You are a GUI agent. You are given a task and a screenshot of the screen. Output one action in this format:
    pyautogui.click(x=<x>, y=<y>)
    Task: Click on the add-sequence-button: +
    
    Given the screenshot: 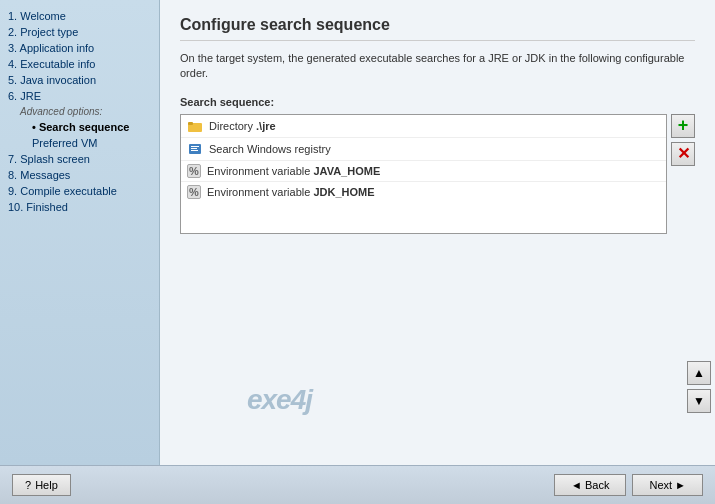 What is the action you would take?
    pyautogui.click(x=683, y=126)
    